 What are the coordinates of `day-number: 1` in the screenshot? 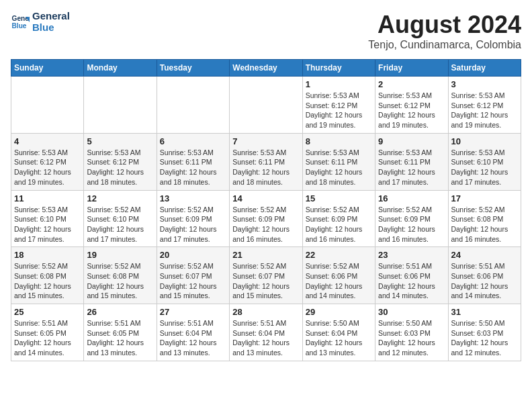 It's located at (339, 85).